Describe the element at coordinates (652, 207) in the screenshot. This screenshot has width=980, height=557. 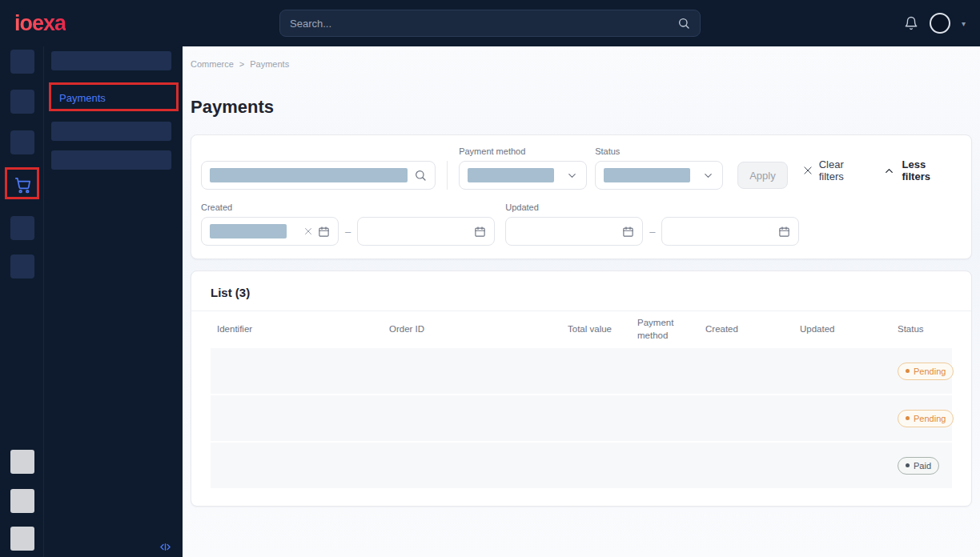
I see `updated-label: Updated` at that location.